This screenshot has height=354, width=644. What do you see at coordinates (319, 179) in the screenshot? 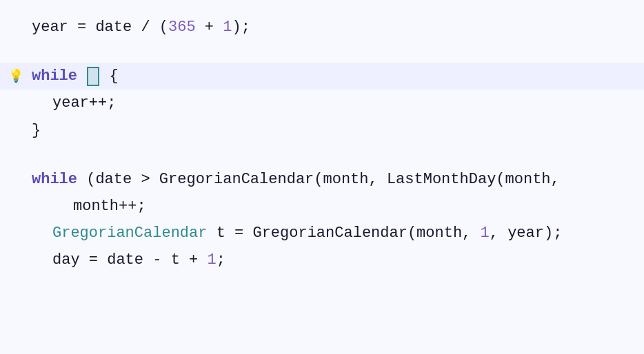
I see `punc-open-paren: (` at bounding box center [319, 179].